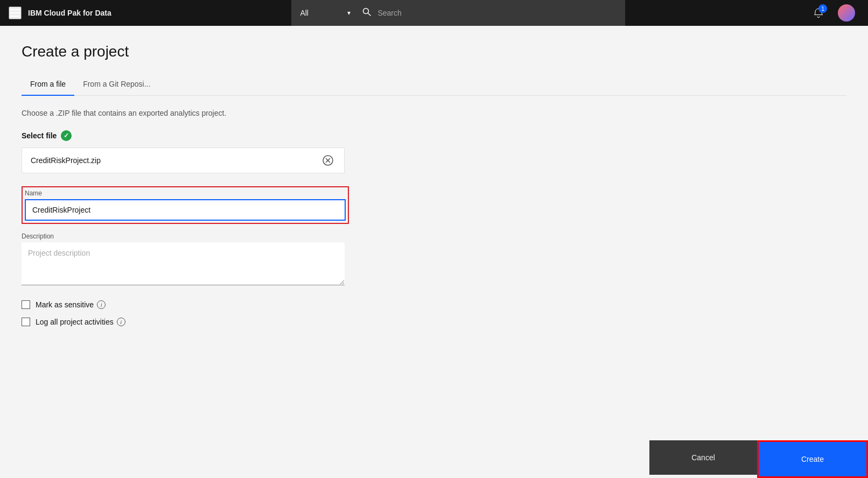  I want to click on mark-sensitive-checkbox, so click(26, 305).